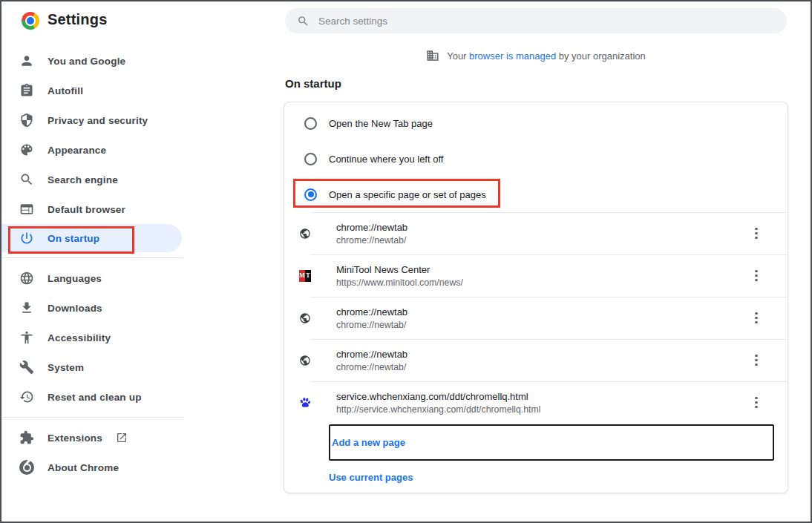 The image size is (812, 523). What do you see at coordinates (92, 180) in the screenshot?
I see `sidebar-item-search-engine: Search engine` at bounding box center [92, 180].